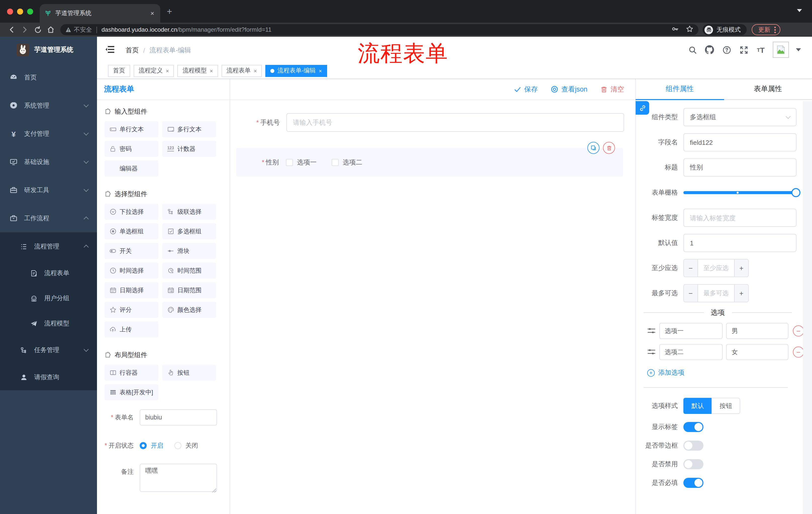 The height and width of the screenshot is (514, 812). Describe the element at coordinates (740, 167) in the screenshot. I see `title-input` at that location.